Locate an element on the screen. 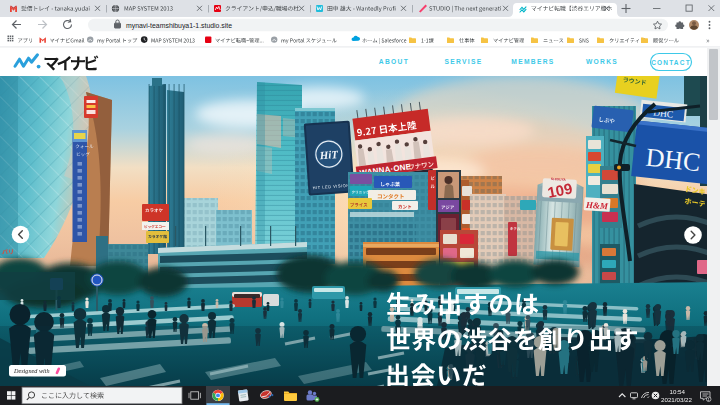 This screenshot has width=720, height=405. svg-text: MEMBERS is located at coordinates (532, 62).